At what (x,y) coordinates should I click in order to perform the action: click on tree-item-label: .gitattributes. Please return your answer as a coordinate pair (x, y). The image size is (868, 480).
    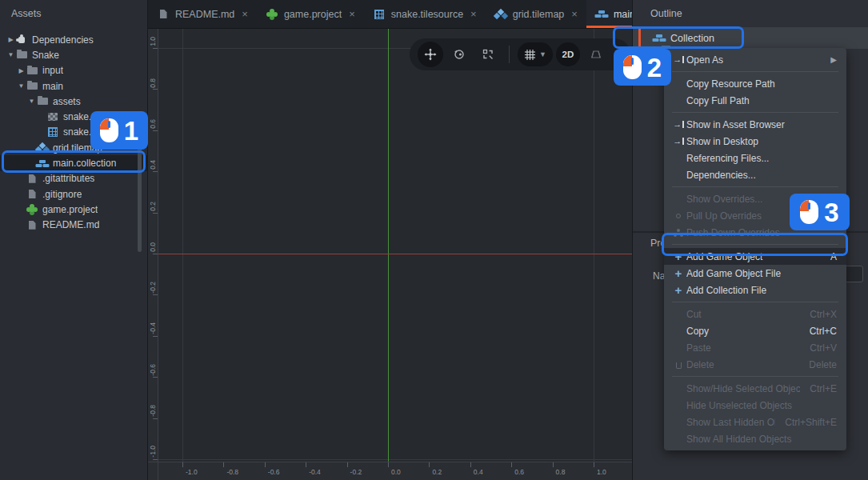
    Looking at the image, I should click on (69, 178).